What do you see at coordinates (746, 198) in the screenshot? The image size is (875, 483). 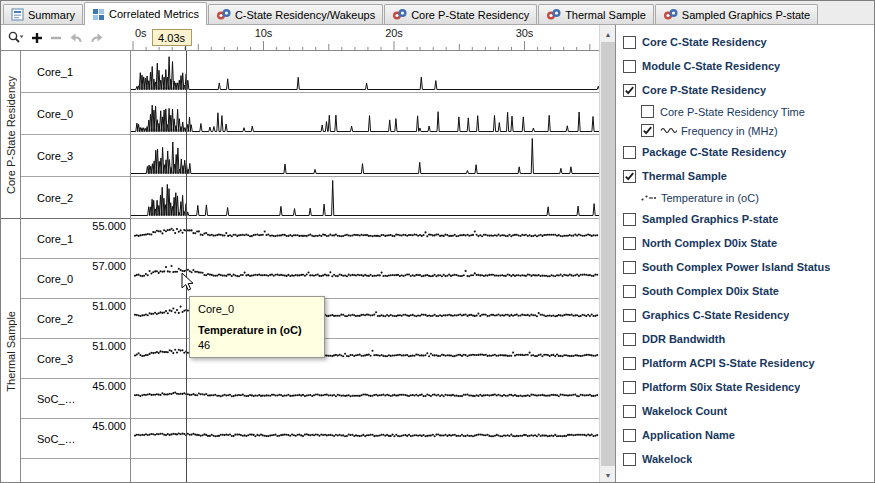 I see `metric-item-temperature-in-oc: Temperature in (oC)` at bounding box center [746, 198].